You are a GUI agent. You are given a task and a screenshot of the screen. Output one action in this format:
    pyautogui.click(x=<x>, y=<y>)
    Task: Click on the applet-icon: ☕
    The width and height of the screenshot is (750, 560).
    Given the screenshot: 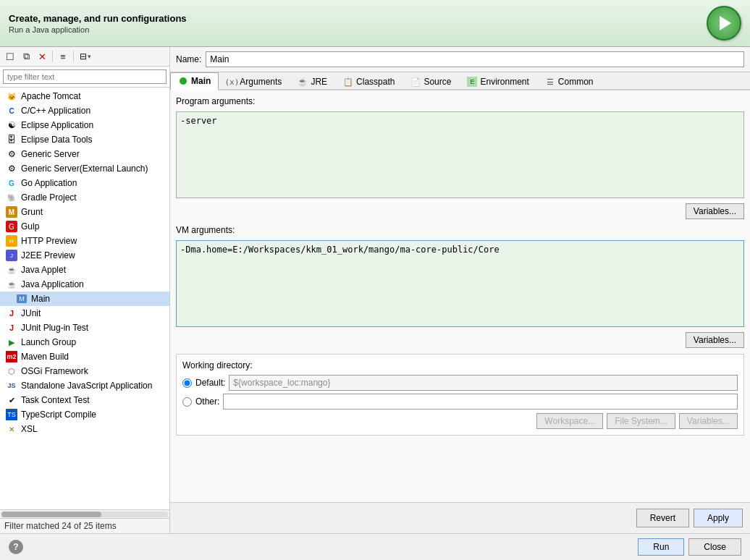 What is the action you would take?
    pyautogui.click(x=12, y=270)
    